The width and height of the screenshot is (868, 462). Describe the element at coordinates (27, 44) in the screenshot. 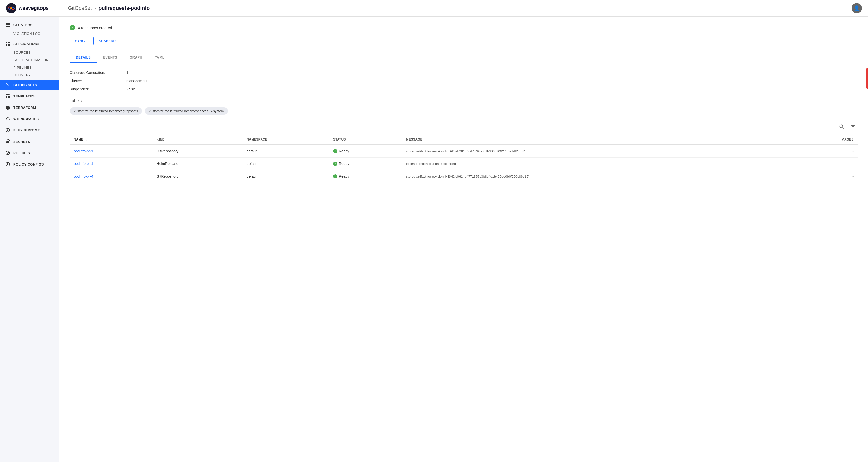

I see `sidebar-item-applications-label: APPLICATIONS` at that location.